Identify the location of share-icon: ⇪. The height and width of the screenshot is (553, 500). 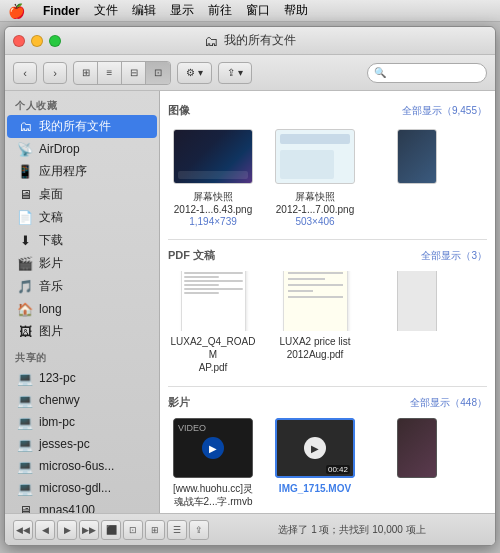
(231, 72).